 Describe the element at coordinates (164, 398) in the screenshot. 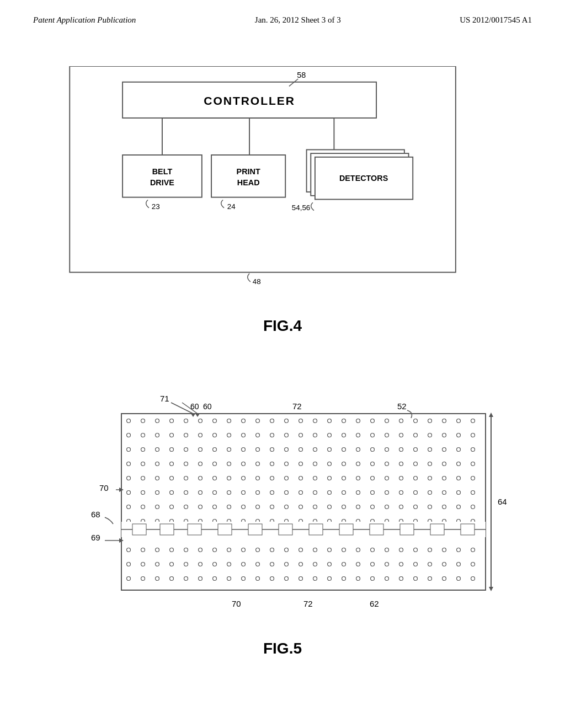

I see `svg-text: 71` at that location.